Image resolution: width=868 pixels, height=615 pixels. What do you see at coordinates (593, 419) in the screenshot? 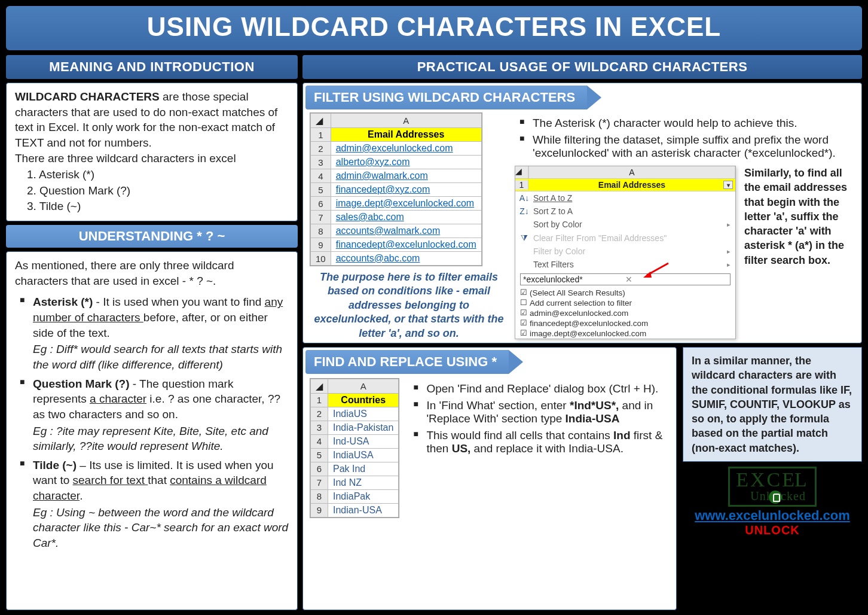
I see `t: India-USA` at bounding box center [593, 419].